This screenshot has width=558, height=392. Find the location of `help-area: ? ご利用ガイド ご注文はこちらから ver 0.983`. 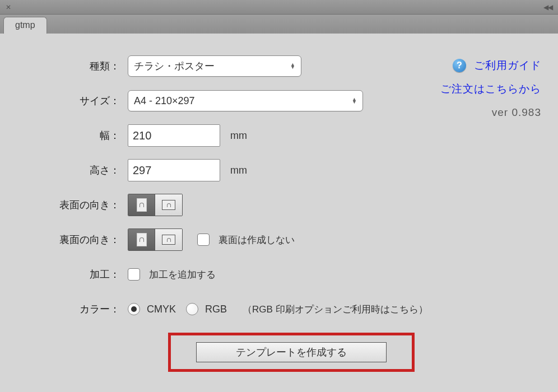

help-area: ? ご利用ガイド ご注文はこちらから ver 0.983 is located at coordinates (491, 88).